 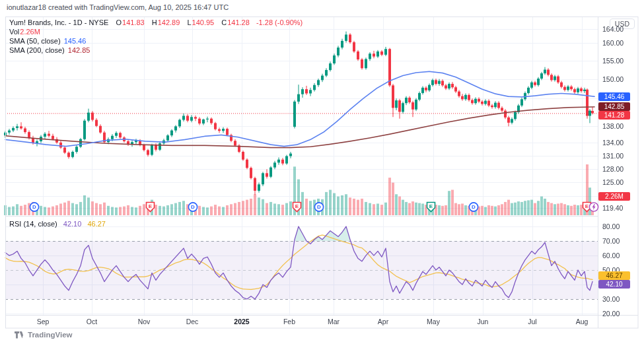 I want to click on volume-value: 2.26M, so click(x=30, y=32).